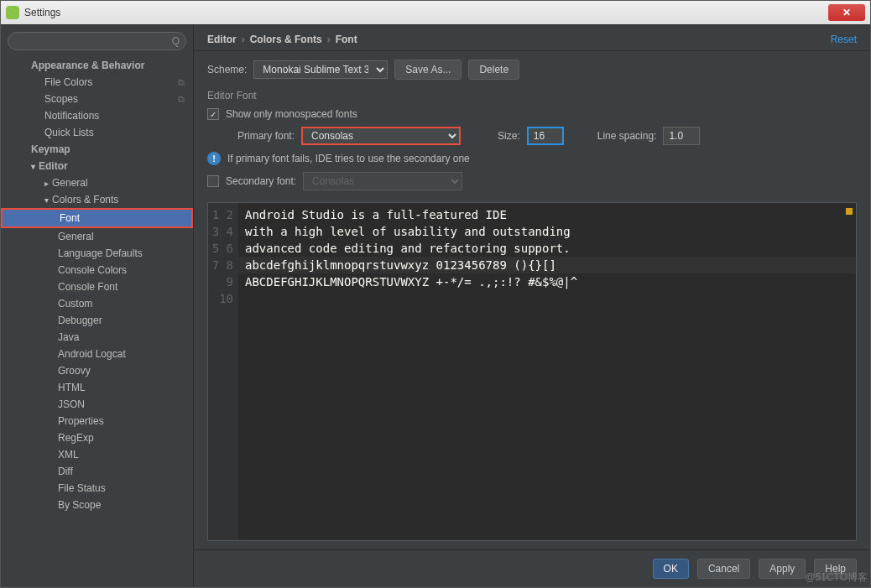 This screenshot has height=588, width=871. I want to click on sidebar-item-file-status: File Status, so click(97, 488).